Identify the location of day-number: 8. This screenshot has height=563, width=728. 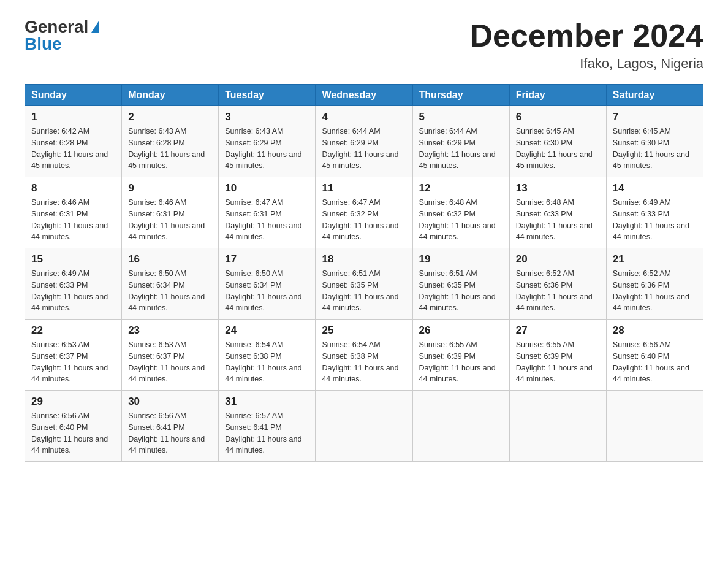
(74, 188).